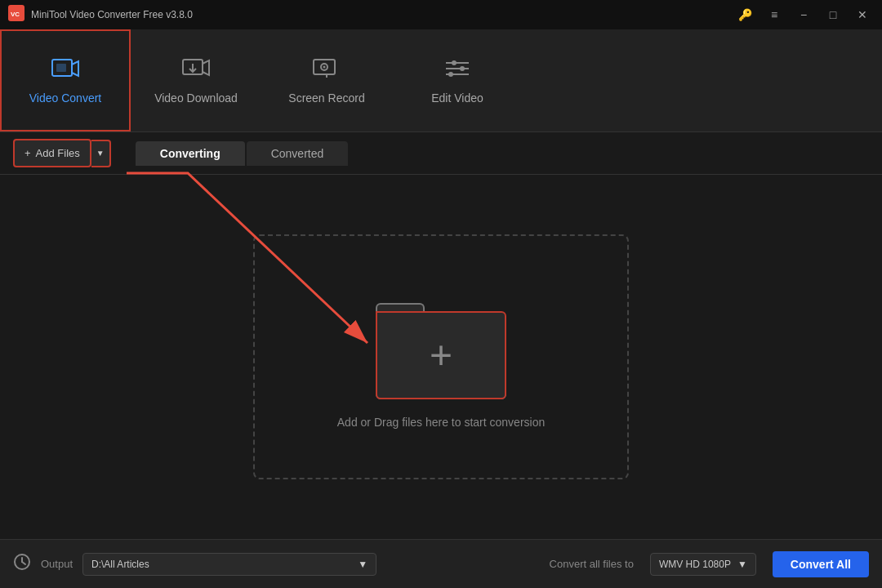 Image resolution: width=882 pixels, height=588 pixels. What do you see at coordinates (52, 154) in the screenshot?
I see `add-files-button: + Add Files` at bounding box center [52, 154].